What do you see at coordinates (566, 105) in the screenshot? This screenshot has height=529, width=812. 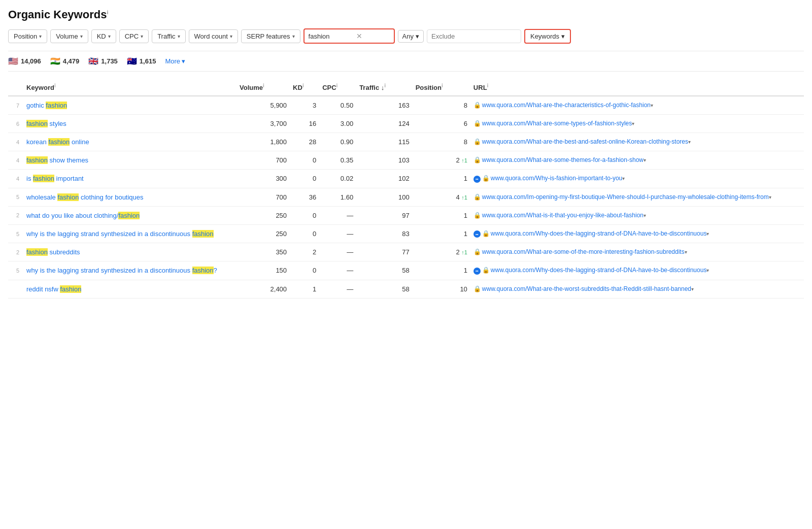 I see `url-link: www.quora.com/What-are-the-characteristi…` at bounding box center [566, 105].